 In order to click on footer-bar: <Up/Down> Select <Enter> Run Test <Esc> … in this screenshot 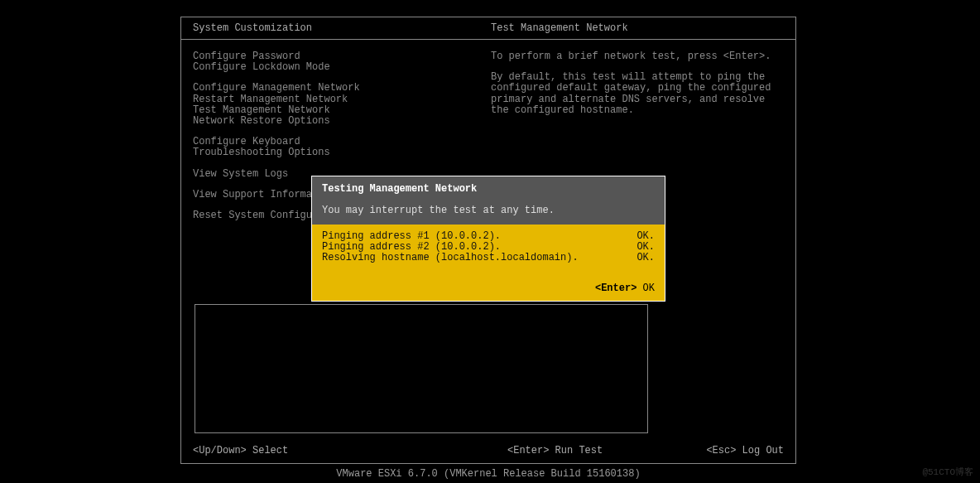, I will do `click(488, 452)`.